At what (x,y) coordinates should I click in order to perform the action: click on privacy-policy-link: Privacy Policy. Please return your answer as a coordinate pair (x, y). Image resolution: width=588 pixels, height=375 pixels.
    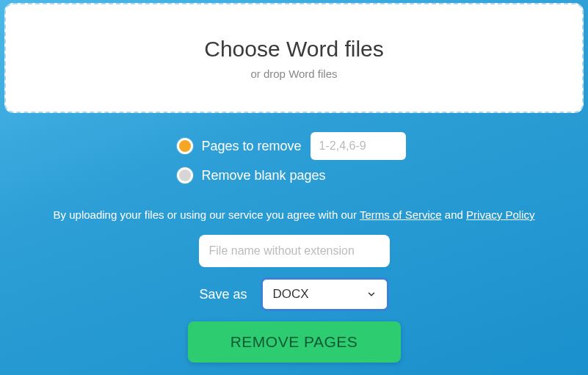
    Looking at the image, I should click on (501, 214).